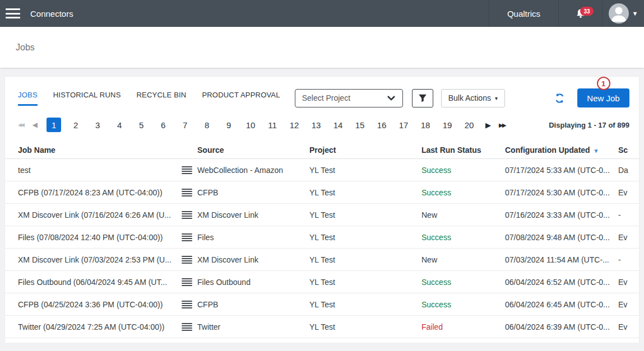 The width and height of the screenshot is (644, 351). What do you see at coordinates (322, 237) in the screenshot?
I see `table-row: Files (07/08/2024 12:40 PM (UTC-04:00))F…` at bounding box center [322, 237].